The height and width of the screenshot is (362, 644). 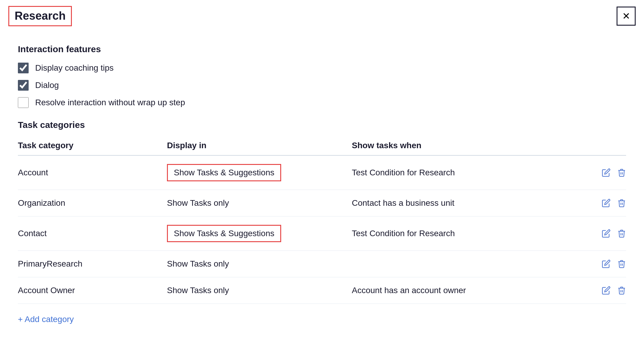 What do you see at coordinates (256, 146) in the screenshot?
I see `col-header-display-in: Display in` at bounding box center [256, 146].